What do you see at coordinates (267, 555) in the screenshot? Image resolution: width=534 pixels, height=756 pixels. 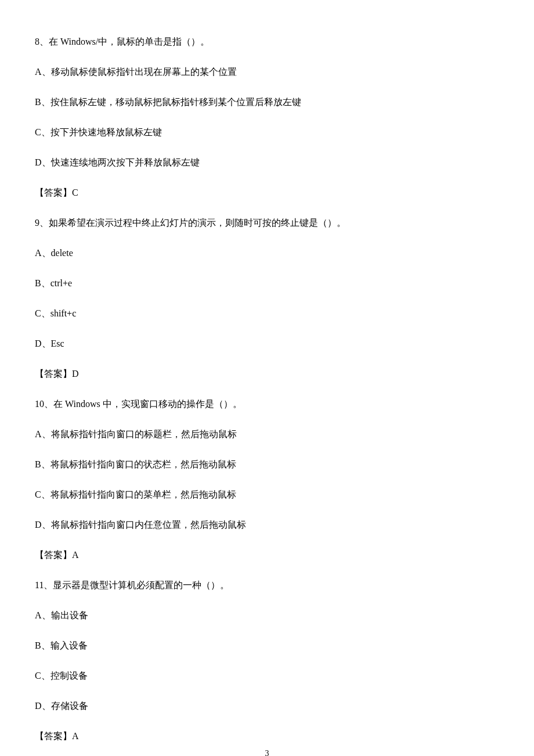 I see `question-10-answer: 【答案】A` at bounding box center [267, 555].